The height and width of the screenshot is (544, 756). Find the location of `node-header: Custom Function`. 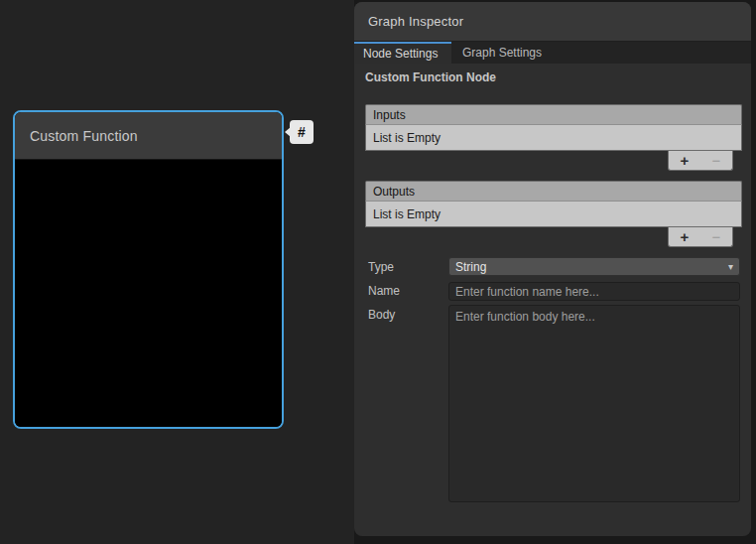

node-header: Custom Function is located at coordinates (149, 136).